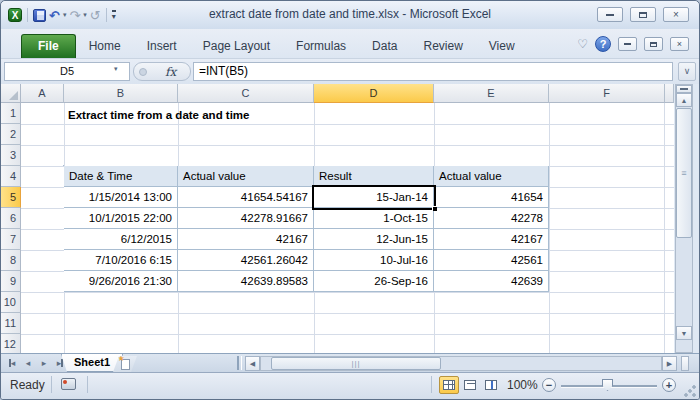 Image resolution: width=700 pixels, height=400 pixels. Describe the element at coordinates (11, 198) in the screenshot. I see `row-header-5: 5` at that location.